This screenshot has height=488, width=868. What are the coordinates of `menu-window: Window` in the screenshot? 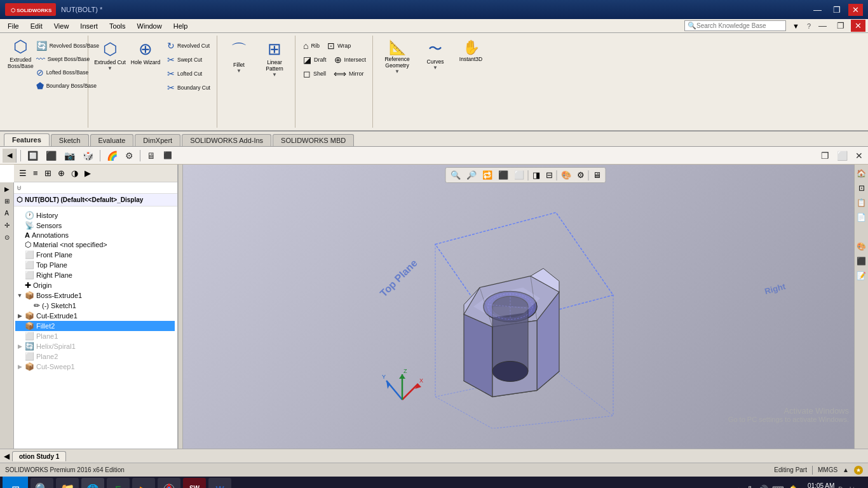 It's located at (150, 26).